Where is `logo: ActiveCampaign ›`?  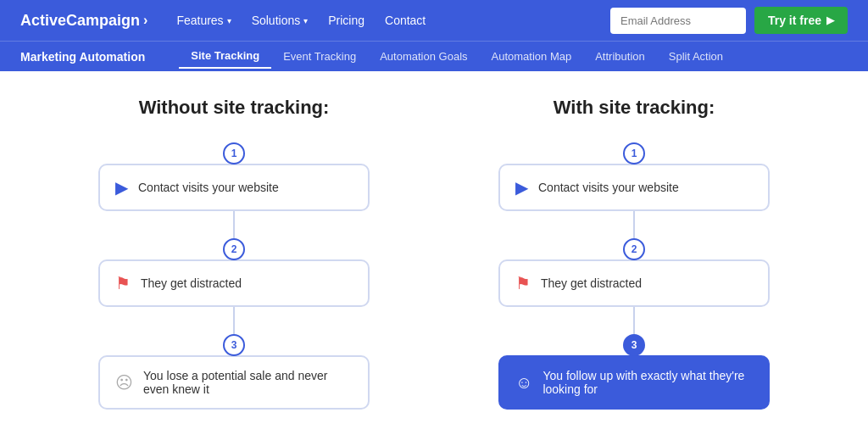
logo: ActiveCampaign › is located at coordinates (84, 20).